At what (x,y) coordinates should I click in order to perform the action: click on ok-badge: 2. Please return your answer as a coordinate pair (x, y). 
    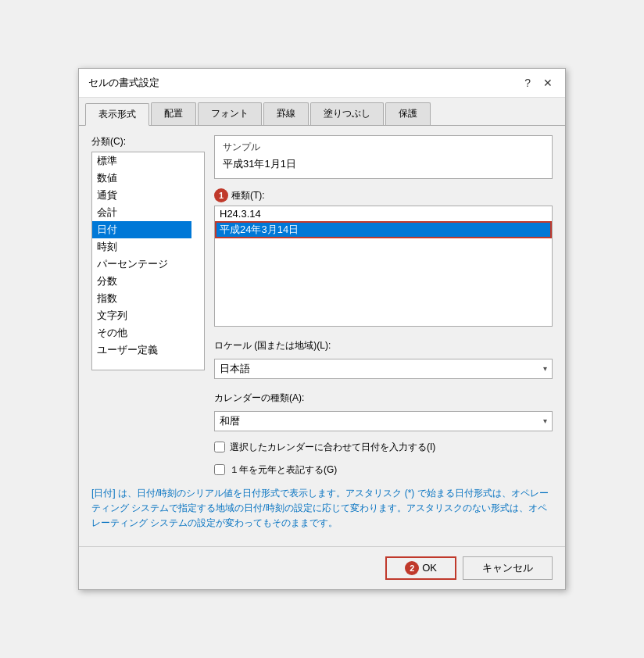
    Looking at the image, I should click on (412, 568).